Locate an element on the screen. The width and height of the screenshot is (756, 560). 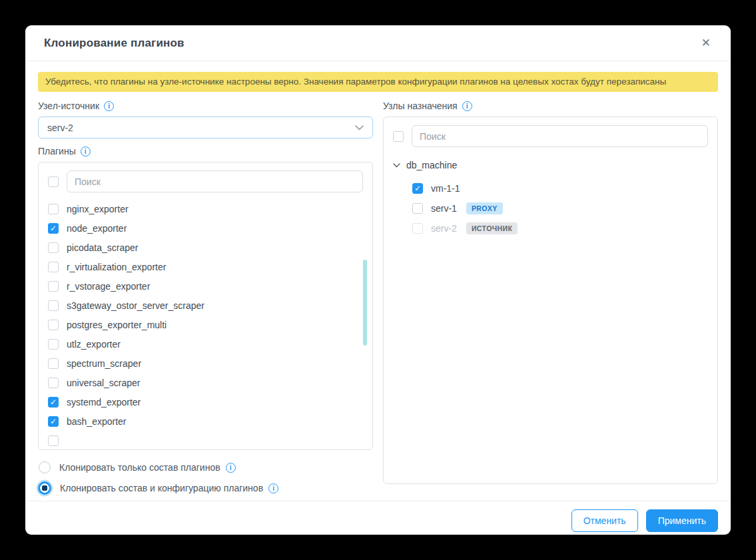
option-label: Клонировать состав и конфигурацию плагин… is located at coordinates (169, 488).